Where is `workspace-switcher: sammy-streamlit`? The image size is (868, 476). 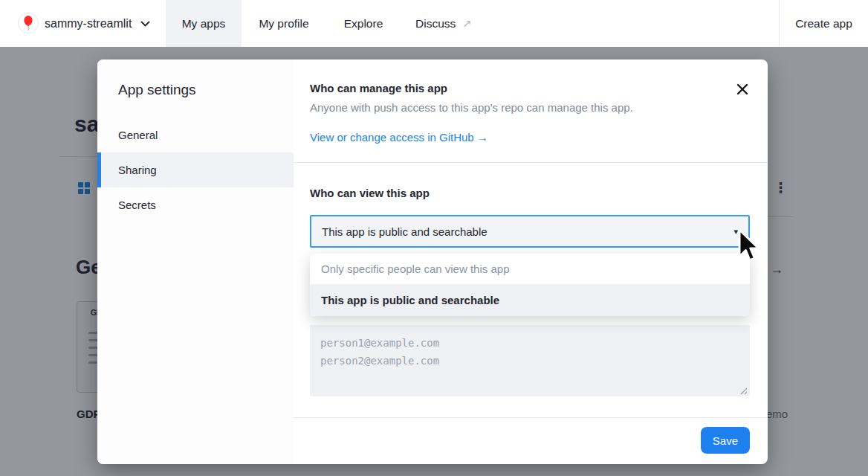 workspace-switcher: sammy-streamlit is located at coordinates (97, 24).